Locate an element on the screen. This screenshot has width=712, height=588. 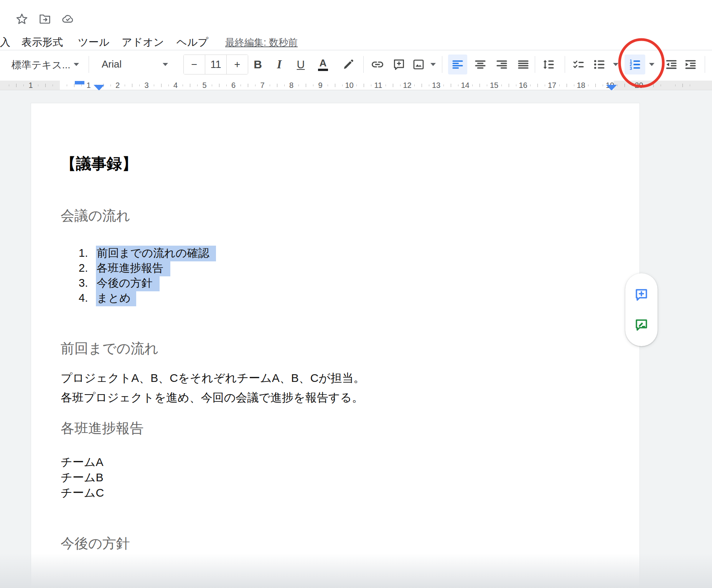
text-color-button: A is located at coordinates (323, 64).